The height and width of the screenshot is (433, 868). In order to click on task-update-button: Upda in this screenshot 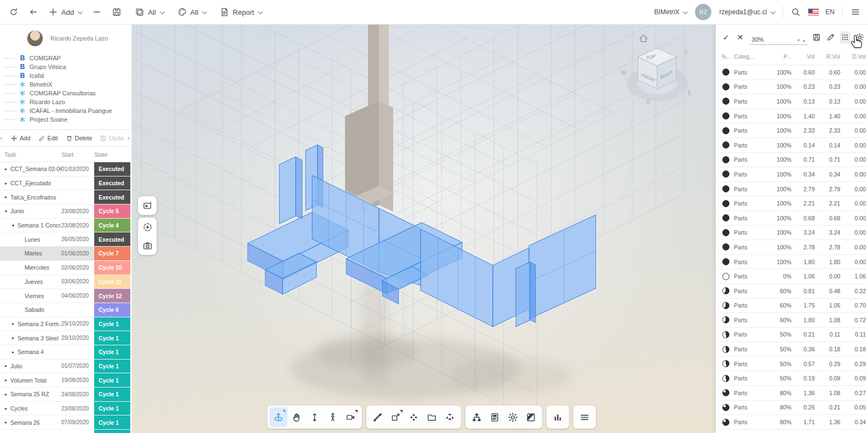, I will do `click(112, 138)`.